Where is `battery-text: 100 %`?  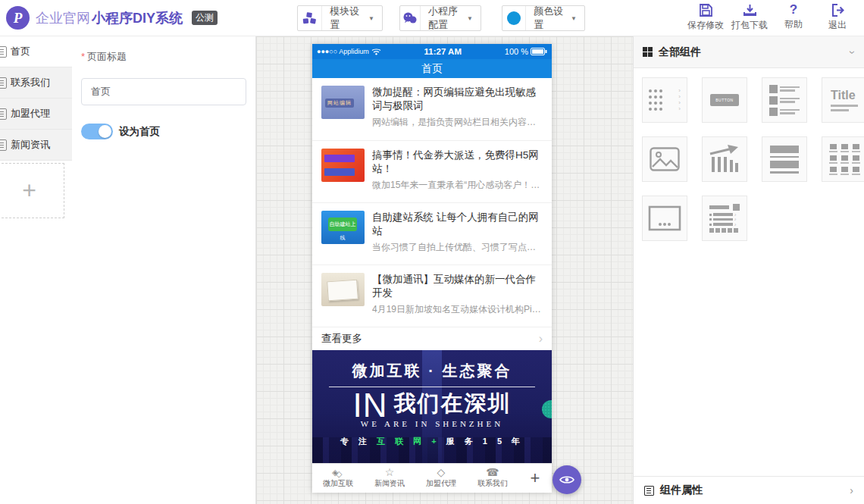 battery-text: 100 % is located at coordinates (517, 52).